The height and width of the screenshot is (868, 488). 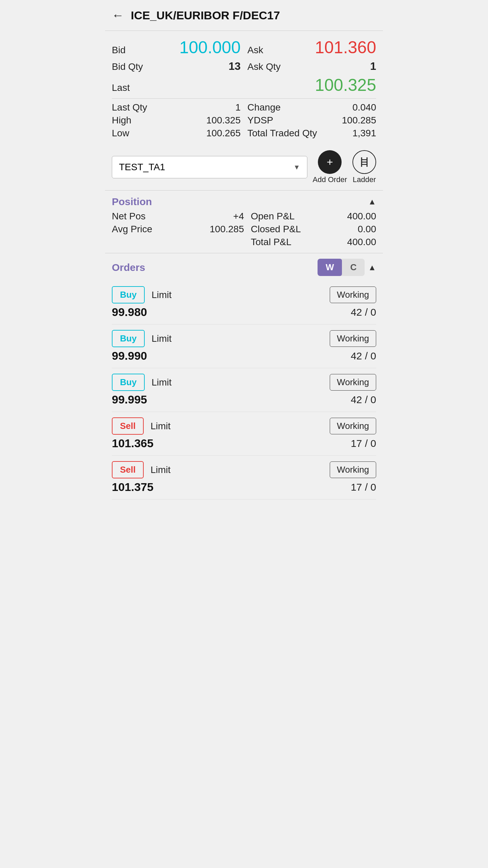 What do you see at coordinates (139, 229) in the screenshot?
I see `avg-price-label: Avg Price` at bounding box center [139, 229].